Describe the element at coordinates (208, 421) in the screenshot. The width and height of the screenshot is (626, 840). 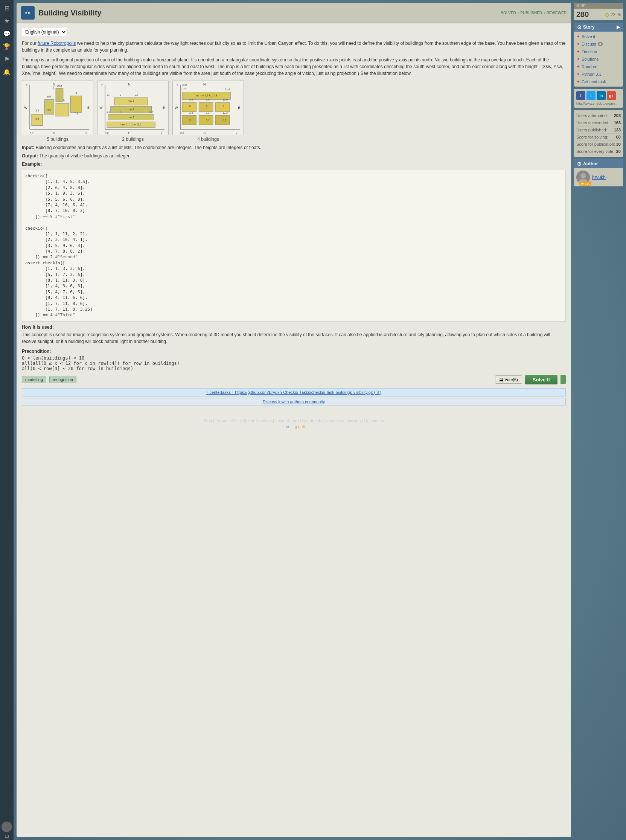
I see `footer-blog: Blog` at that location.